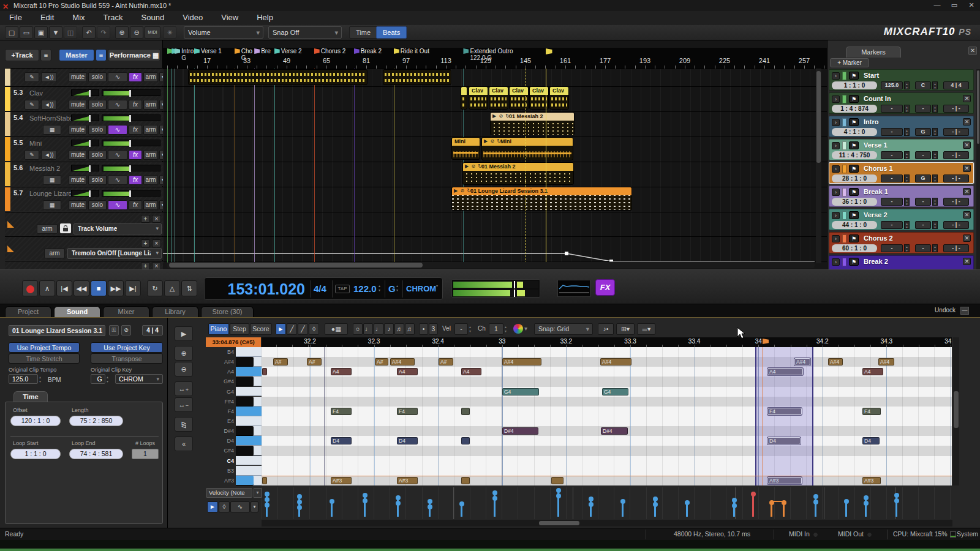  Describe the element at coordinates (44, 359) in the screenshot. I see `time-stretch-button: Time Stretch` at that location.